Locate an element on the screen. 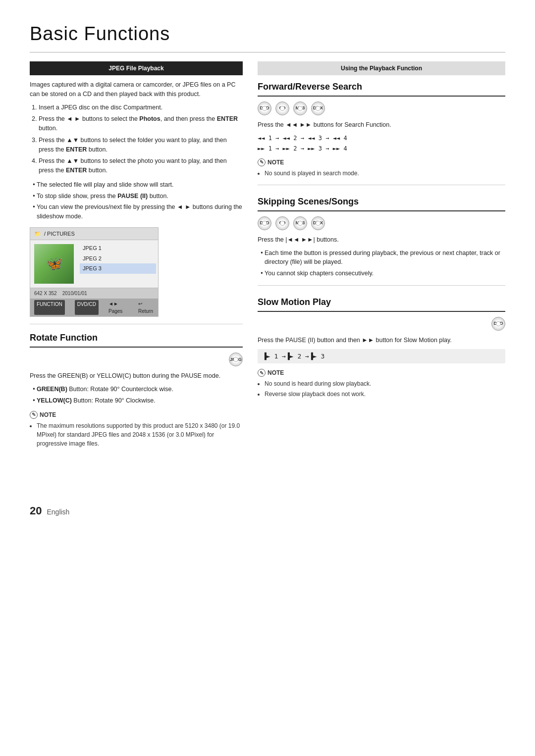 This screenshot has height=756, width=535. forward-reverse-section: Forward/Reverse Search DVD CD MP3 DivX P… is located at coordinates (381, 129).